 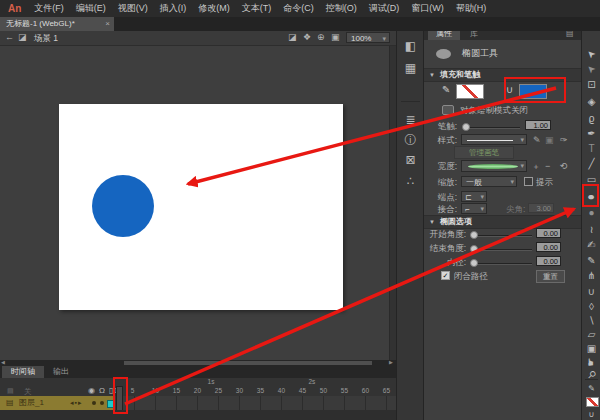 I want to click on inner-radius-slider, so click(x=502, y=264).